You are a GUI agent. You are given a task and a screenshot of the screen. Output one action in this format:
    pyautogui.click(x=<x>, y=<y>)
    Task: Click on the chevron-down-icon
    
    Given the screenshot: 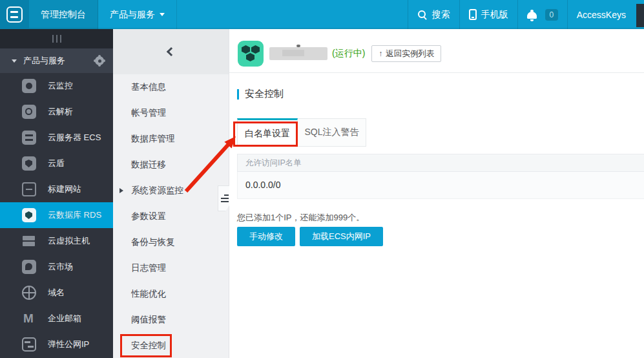 What is the action you would take?
    pyautogui.click(x=14, y=62)
    